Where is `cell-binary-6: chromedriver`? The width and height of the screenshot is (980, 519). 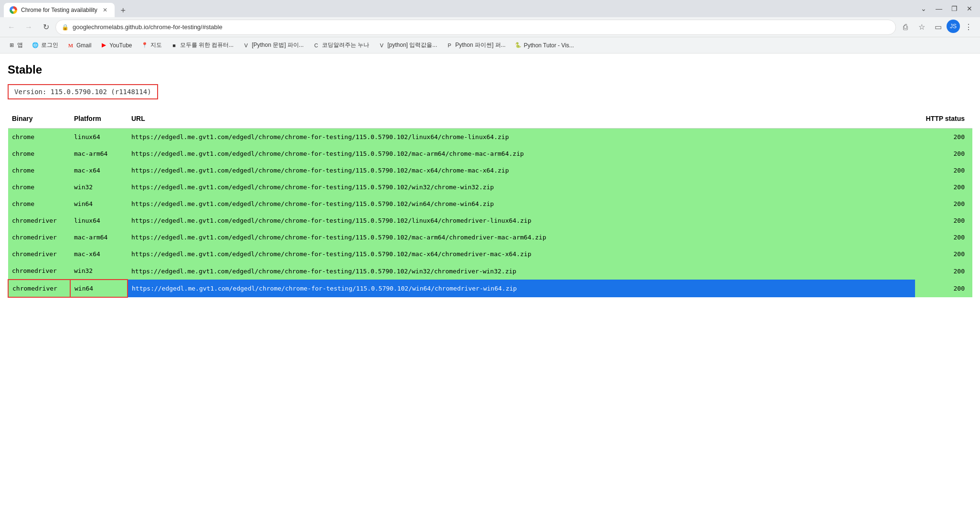 cell-binary-6: chromedriver is located at coordinates (39, 237).